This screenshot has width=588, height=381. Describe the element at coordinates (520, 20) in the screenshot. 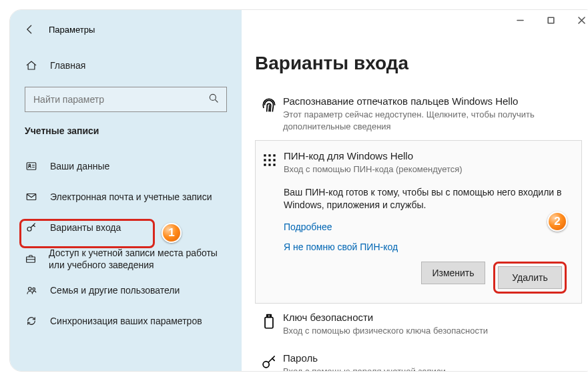

I see `minimize-button` at that location.